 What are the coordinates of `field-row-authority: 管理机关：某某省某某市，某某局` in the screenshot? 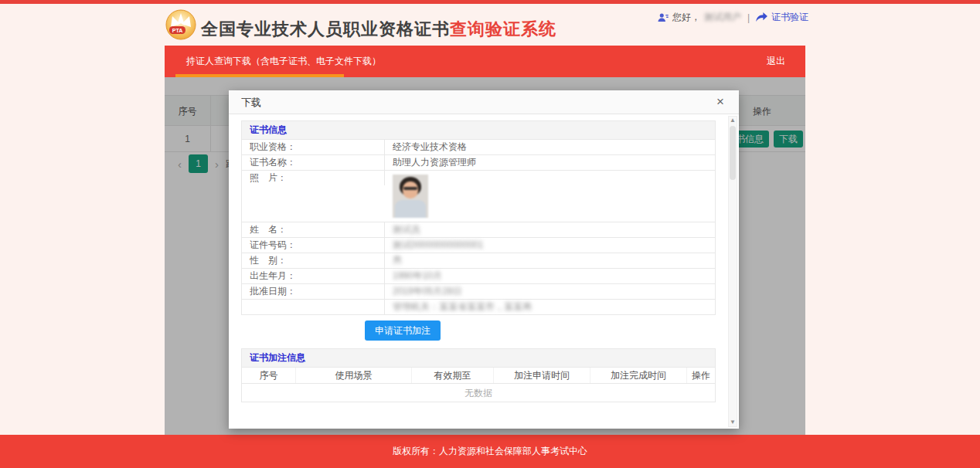 It's located at (478, 307).